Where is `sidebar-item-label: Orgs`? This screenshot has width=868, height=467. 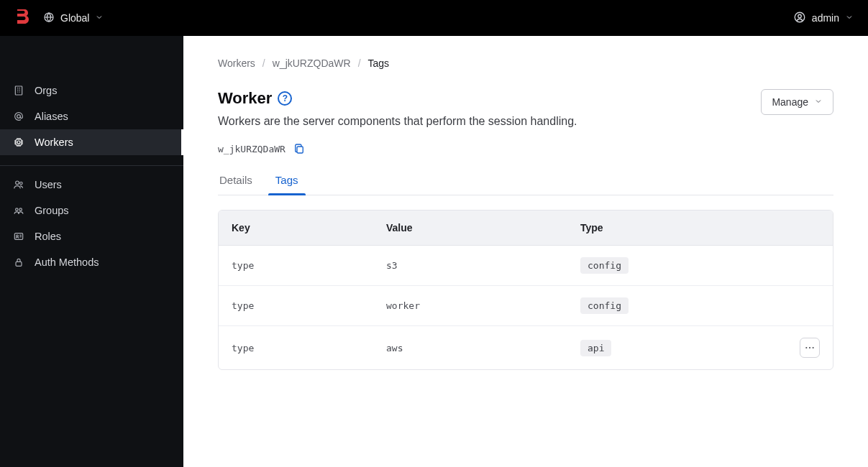 sidebar-item-label: Orgs is located at coordinates (46, 91).